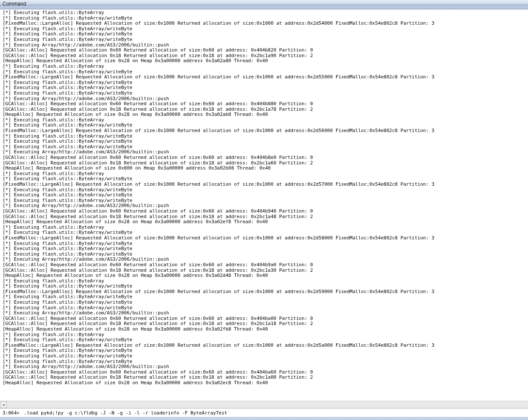 This screenshot has height=420, width=528. Describe the element at coordinates (264, 405) in the screenshot. I see `horizontal-scrollbar: ◄` at that location.